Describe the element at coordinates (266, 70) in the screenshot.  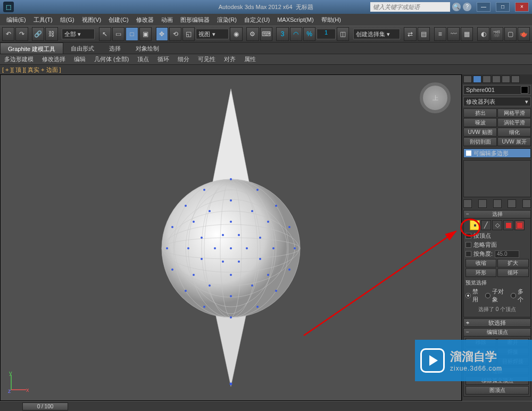
I see `viewport-label: [ + ][ 顶 ][ 真实 + 边面 ]` at that location.